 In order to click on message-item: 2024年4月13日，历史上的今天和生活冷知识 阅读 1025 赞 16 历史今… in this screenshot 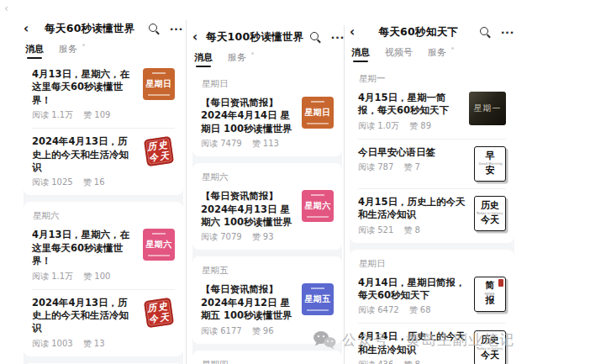, I will do `click(103, 161)`.